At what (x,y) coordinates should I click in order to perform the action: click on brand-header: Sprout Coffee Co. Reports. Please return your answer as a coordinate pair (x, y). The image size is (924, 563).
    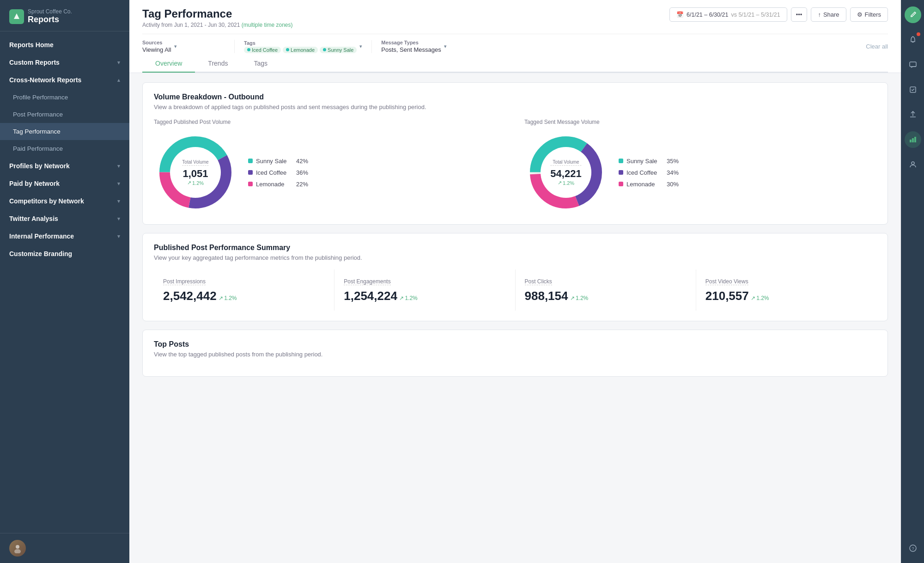
    Looking at the image, I should click on (65, 16).